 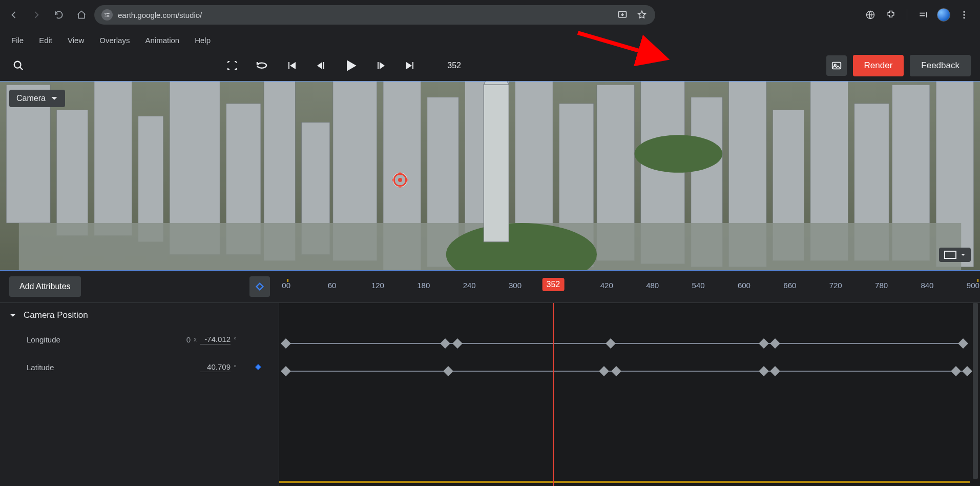 What do you see at coordinates (59, 15) in the screenshot?
I see `reload-icon` at bounding box center [59, 15].